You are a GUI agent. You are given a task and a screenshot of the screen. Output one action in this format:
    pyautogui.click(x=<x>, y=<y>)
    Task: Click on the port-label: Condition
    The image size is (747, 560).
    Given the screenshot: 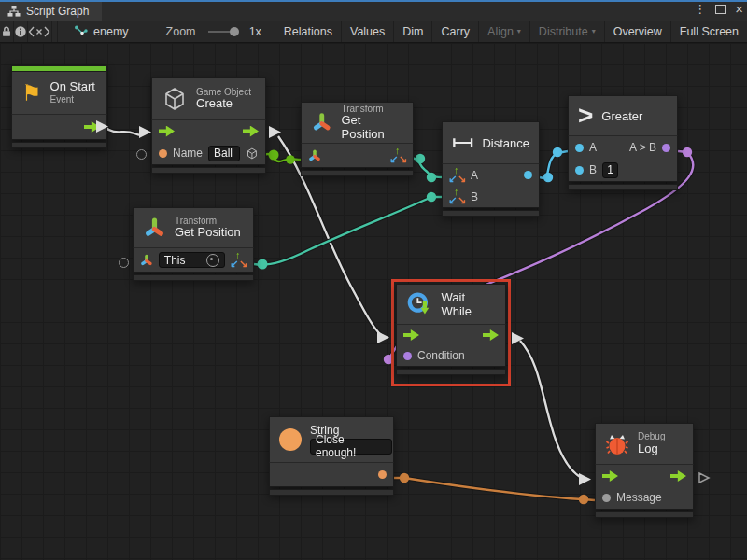 What is the action you would take?
    pyautogui.click(x=441, y=356)
    